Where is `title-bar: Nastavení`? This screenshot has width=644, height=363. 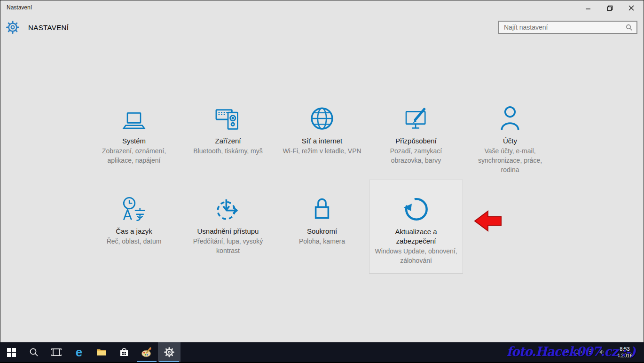 title-bar: Nastavení is located at coordinates (322, 8).